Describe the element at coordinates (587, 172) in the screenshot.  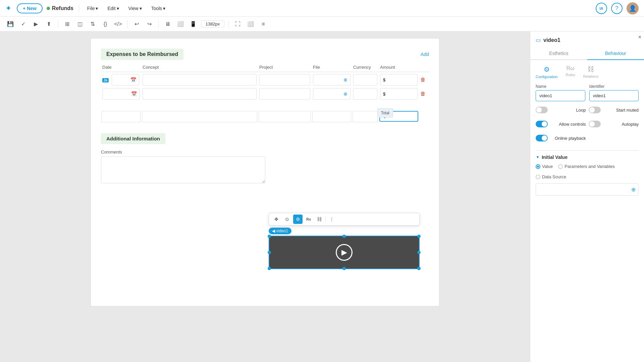
I see `radio-group: Value Parameters and Variables Data Sour…` at that location.